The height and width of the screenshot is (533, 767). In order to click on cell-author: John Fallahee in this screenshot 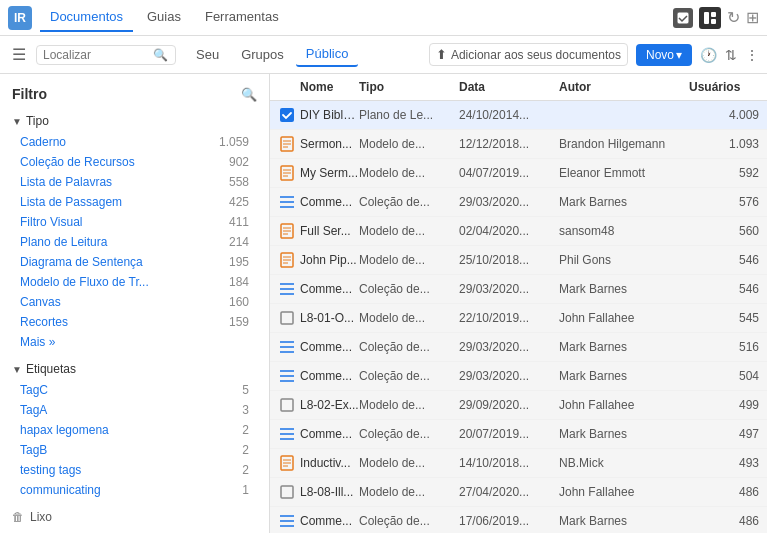, I will do `click(624, 318)`.